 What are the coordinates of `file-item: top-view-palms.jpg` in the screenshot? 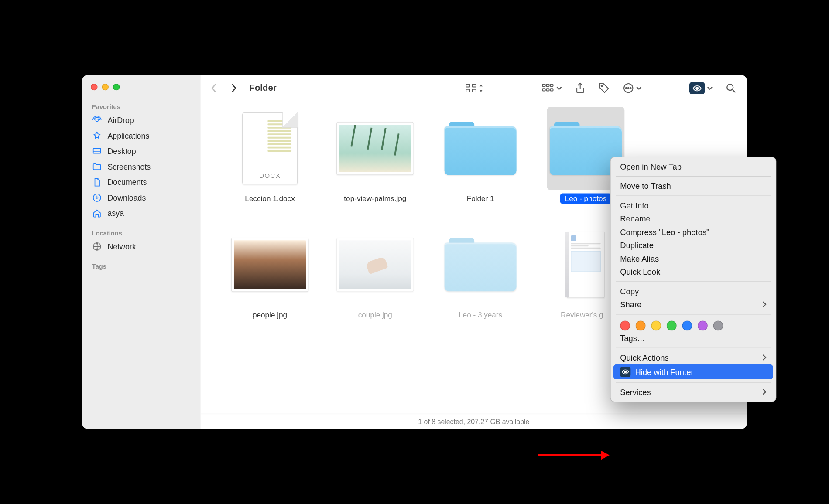 It's located at (375, 165).